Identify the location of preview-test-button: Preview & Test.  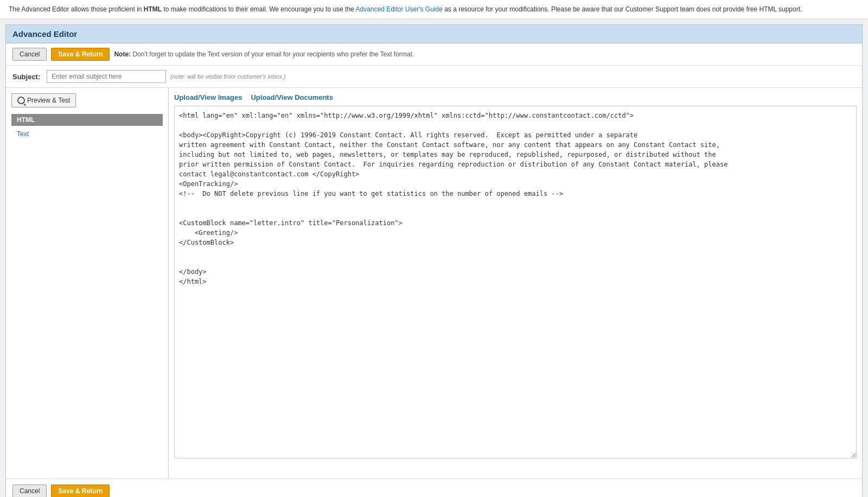
(43, 100).